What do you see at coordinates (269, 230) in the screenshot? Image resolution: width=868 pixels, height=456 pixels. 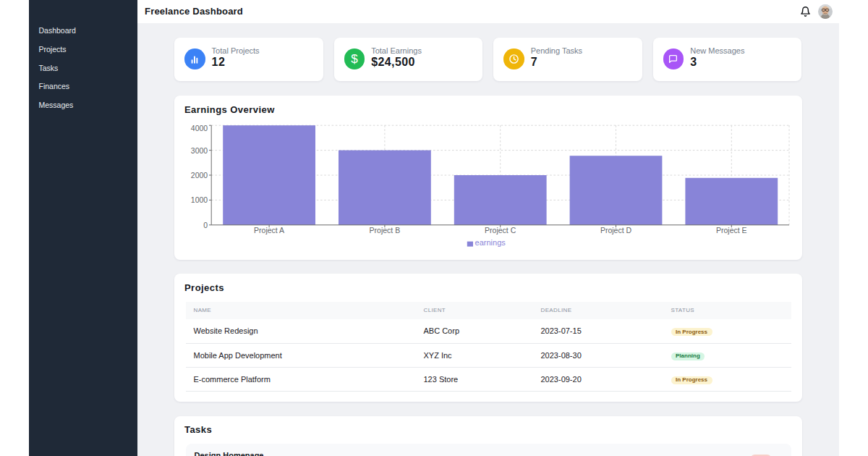 I see `svg-text: Project A` at bounding box center [269, 230].